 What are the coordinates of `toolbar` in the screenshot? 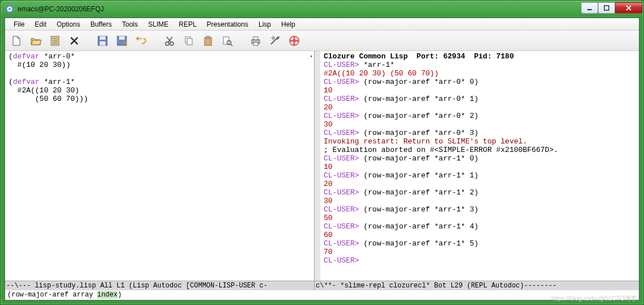 It's located at (322, 41).